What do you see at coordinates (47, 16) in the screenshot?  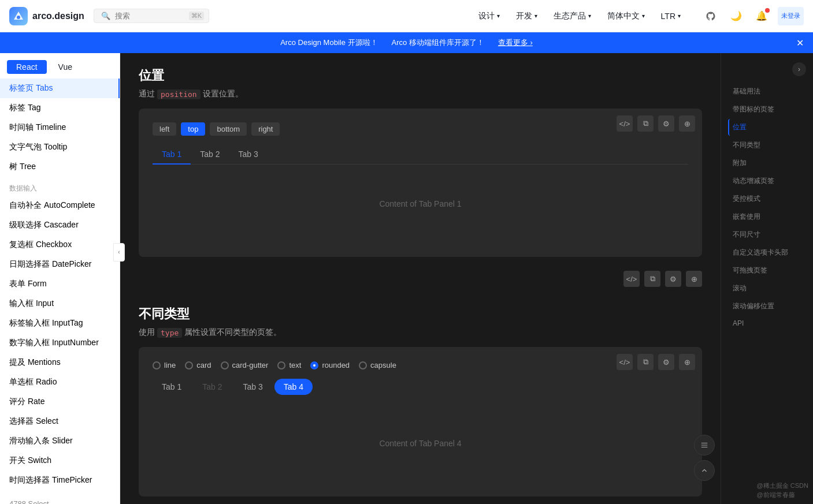 I see `logo: arco.design` at bounding box center [47, 16].